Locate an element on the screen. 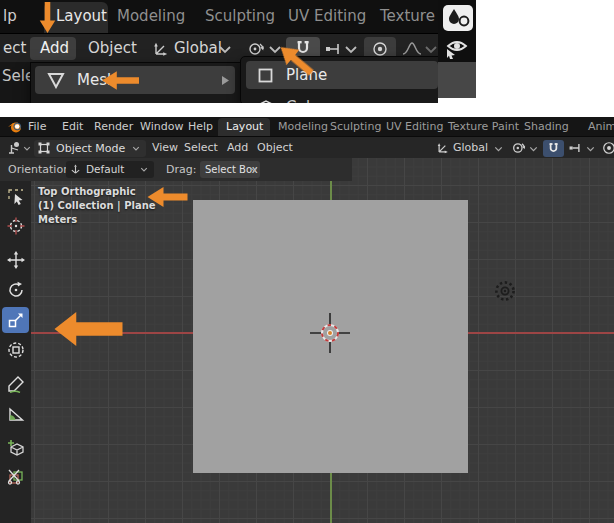 The image size is (614, 523). topbar: File Edit Render Window Help Layout Mode… is located at coordinates (307, 126).